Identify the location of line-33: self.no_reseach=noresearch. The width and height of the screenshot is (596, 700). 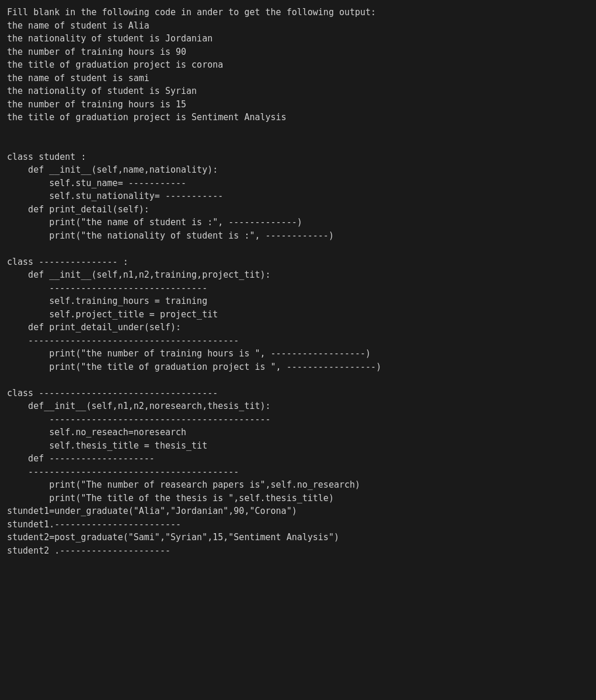
(97, 432).